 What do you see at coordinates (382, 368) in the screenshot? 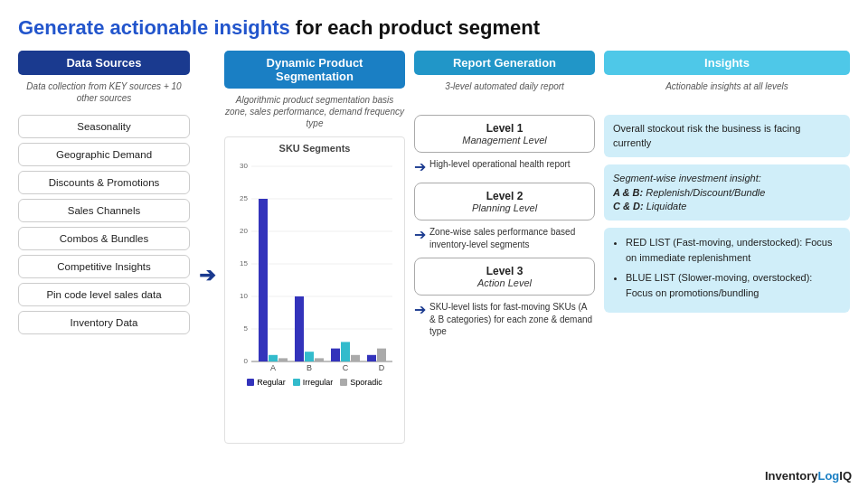
I see `svg-text: D` at bounding box center [382, 368].